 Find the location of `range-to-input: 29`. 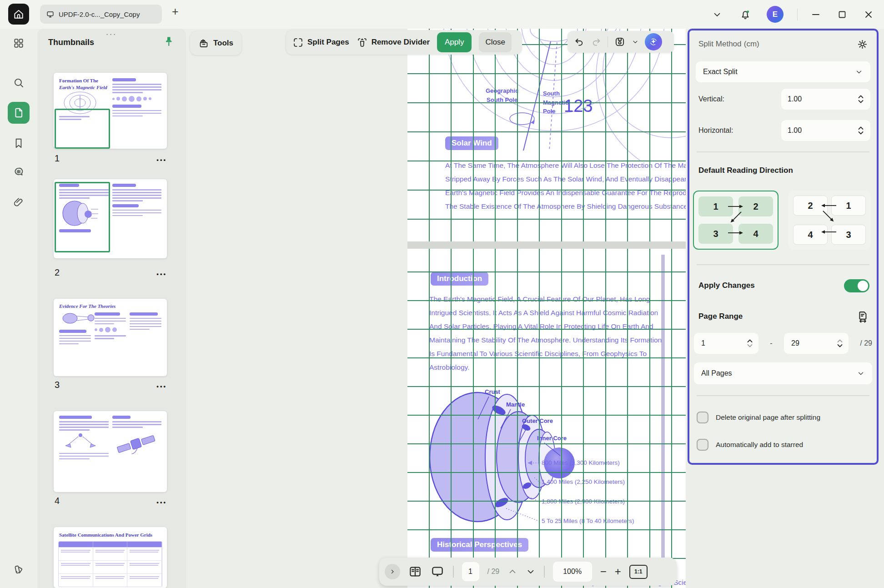

range-to-input: 29 is located at coordinates (816, 343).